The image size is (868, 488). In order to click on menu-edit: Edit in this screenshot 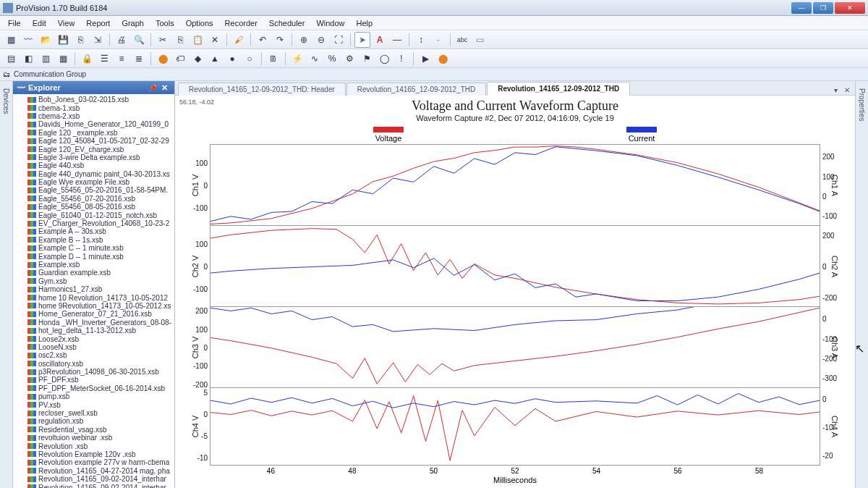, I will do `click(39, 23)`.